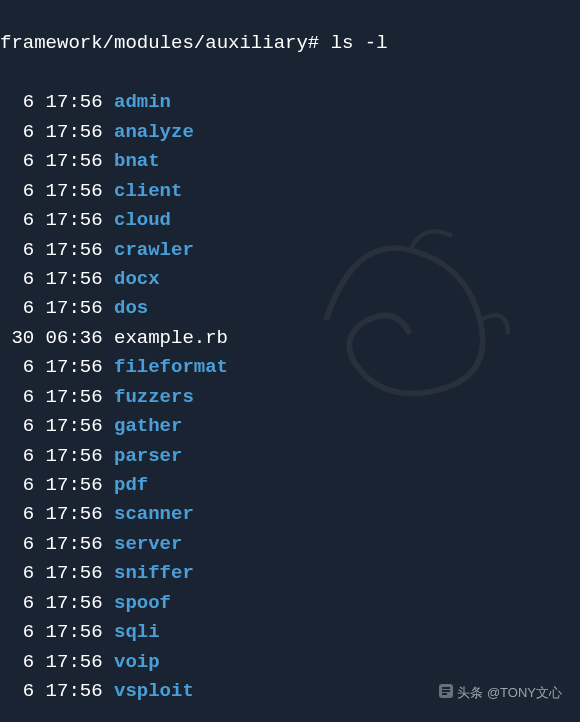 This screenshot has height=722, width=580. Describe the element at coordinates (500, 694) in the screenshot. I see `watermark: 头条 @TONY文心` at that location.